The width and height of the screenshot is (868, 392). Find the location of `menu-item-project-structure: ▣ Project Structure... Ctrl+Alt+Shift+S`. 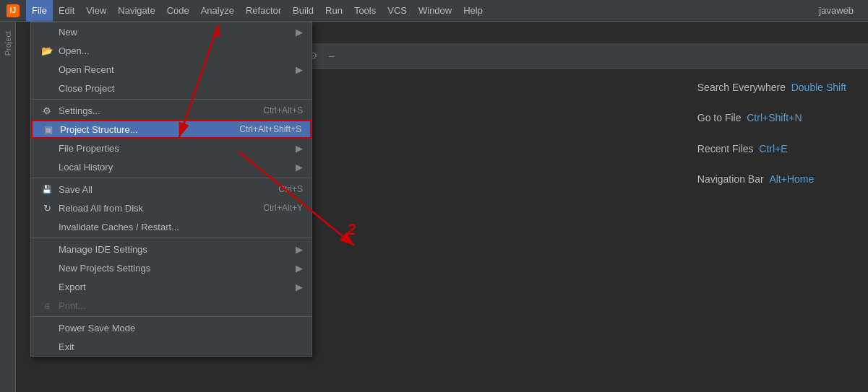

menu-item-project-structure: ▣ Project Structure... Ctrl+Alt+Shift+S is located at coordinates (171, 129).